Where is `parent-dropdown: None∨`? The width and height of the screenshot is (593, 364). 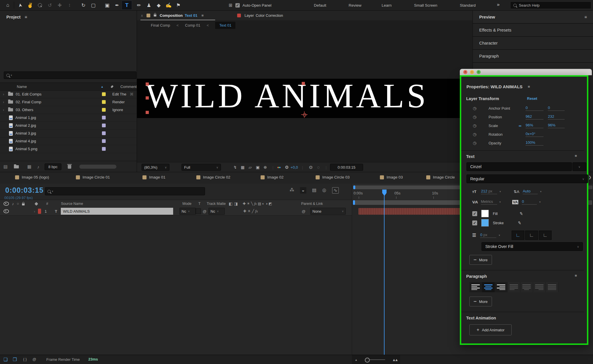
parent-dropdown: None∨ is located at coordinates (328, 211).